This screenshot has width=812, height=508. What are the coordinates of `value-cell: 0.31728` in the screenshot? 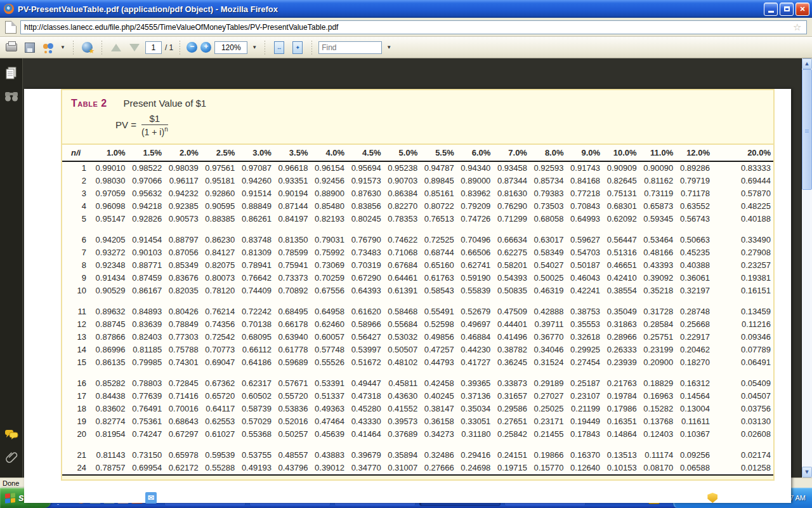 It's located at (658, 312).